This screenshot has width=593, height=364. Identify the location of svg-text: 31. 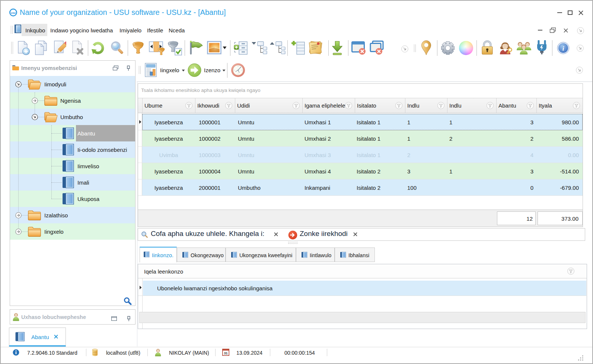
(226, 353).